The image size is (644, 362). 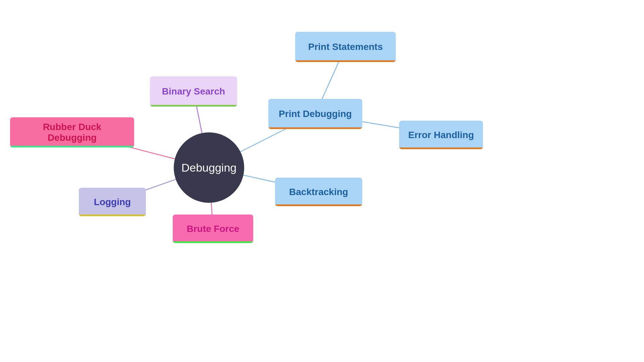 What do you see at coordinates (194, 92) in the screenshot?
I see `node-binary-search: Binary Search` at bounding box center [194, 92].